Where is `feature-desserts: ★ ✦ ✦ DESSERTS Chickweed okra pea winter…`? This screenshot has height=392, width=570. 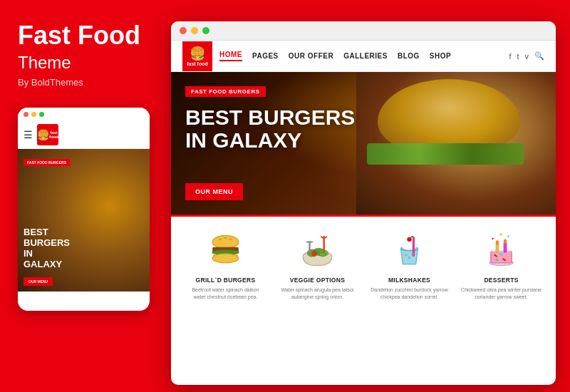 feature-desserts: ★ ✦ ✦ DESSERTS Chickweed okra pea winter… is located at coordinates (502, 264).